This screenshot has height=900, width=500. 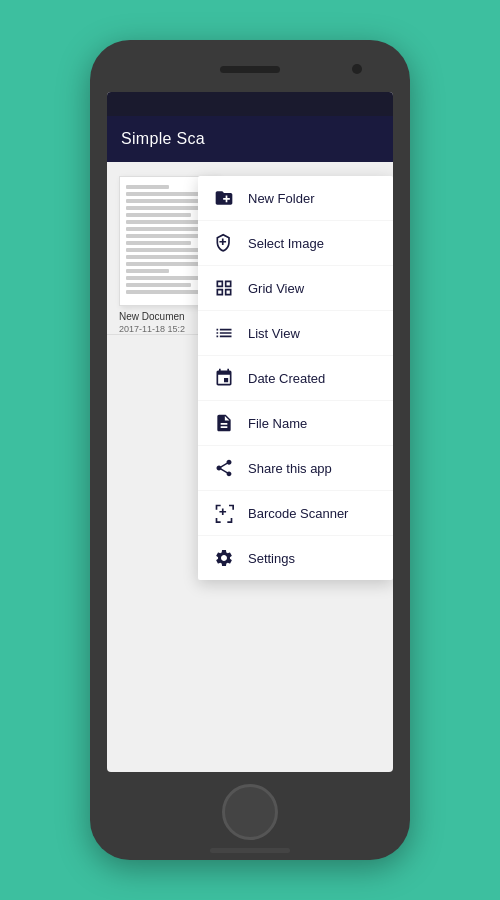 I want to click on menu-item-grid-view: Grid View, so click(x=296, y=288).